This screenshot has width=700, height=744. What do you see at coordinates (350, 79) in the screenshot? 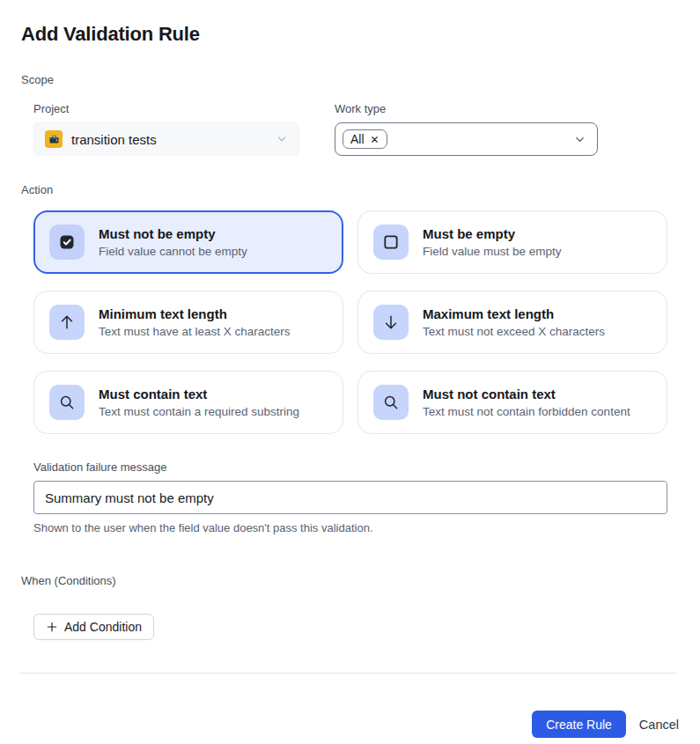
I see `scope-section-label: Scope` at bounding box center [350, 79].